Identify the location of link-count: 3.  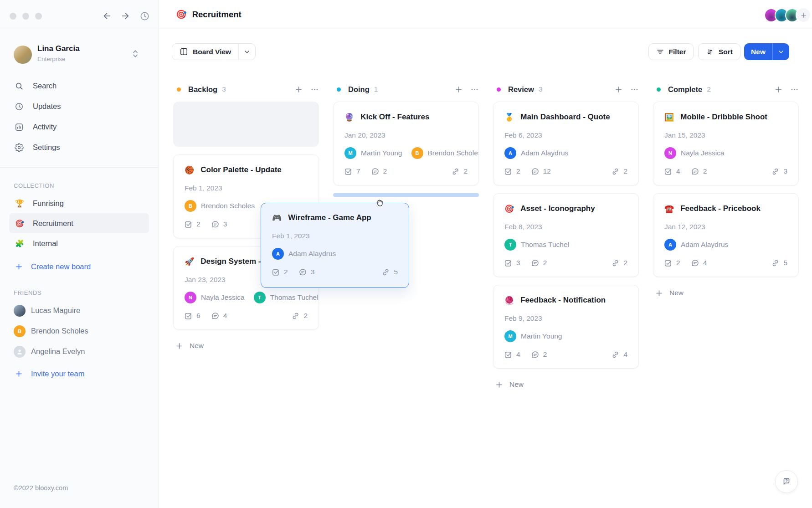
(786, 171).